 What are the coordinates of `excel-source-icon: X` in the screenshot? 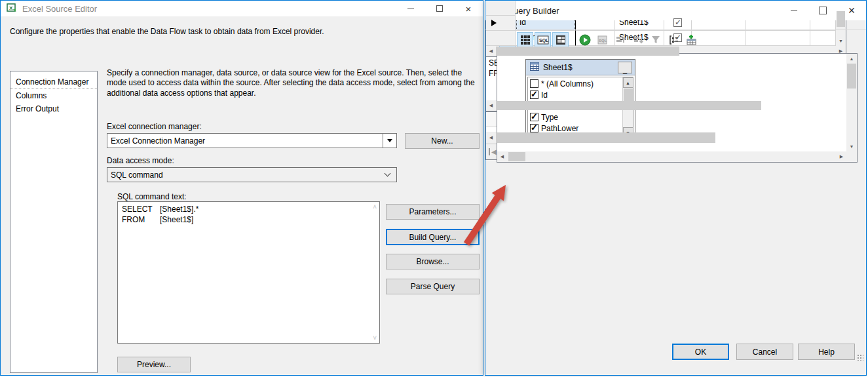 It's located at (12, 9).